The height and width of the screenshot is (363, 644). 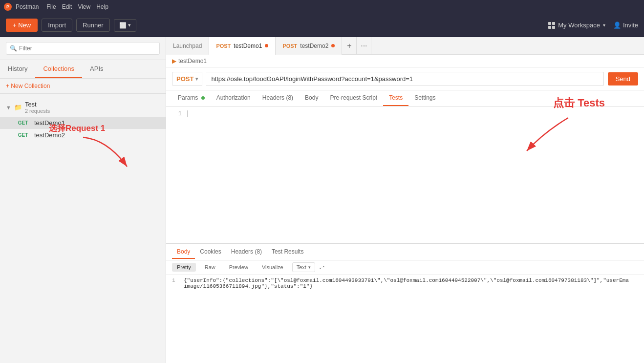 What do you see at coordinates (97, 69) in the screenshot?
I see `tab-apis: APIs` at bounding box center [97, 69].